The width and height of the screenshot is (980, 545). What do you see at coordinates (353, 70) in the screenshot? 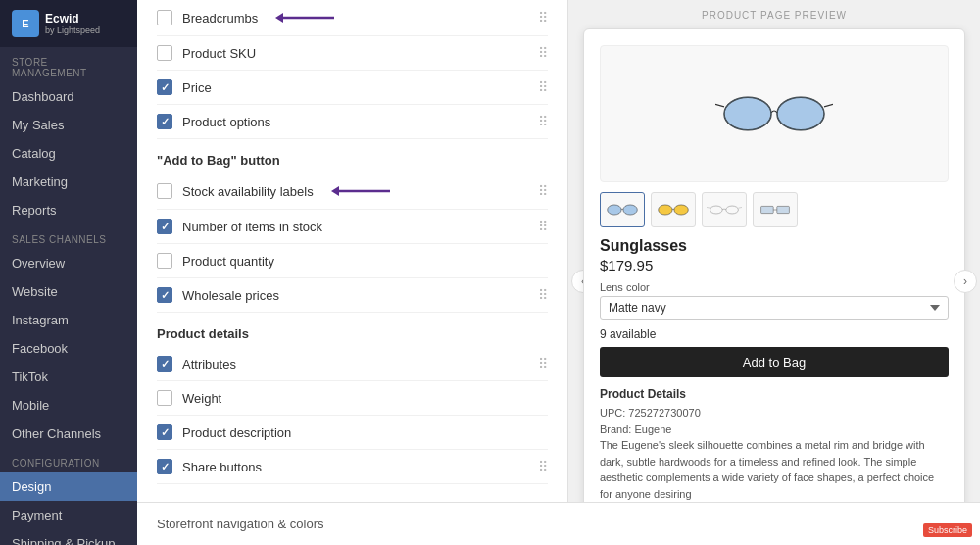
I see `top-settings-section: Breadcrumbs ⠿` at bounding box center [353, 70].